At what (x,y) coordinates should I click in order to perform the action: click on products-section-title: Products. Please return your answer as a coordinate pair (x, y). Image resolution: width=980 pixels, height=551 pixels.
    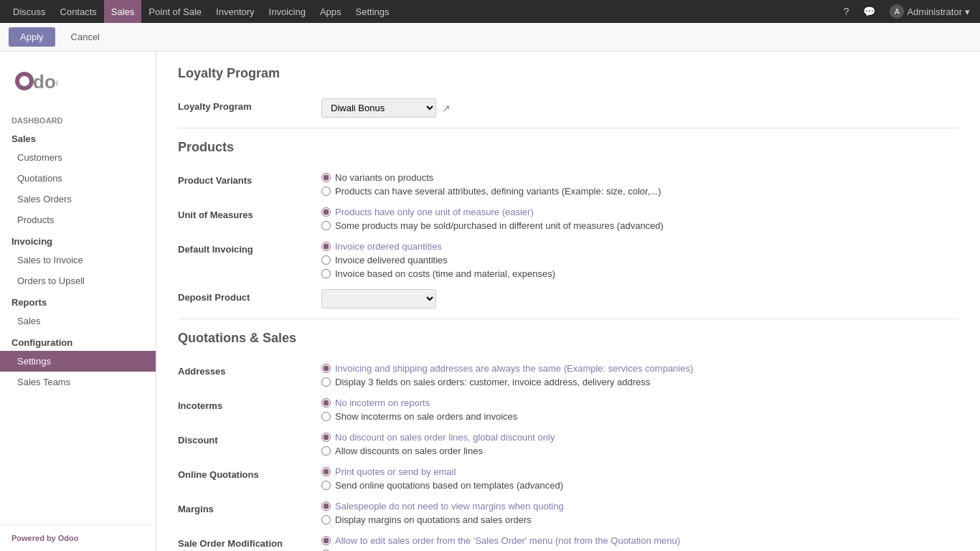
    Looking at the image, I should click on (568, 151).